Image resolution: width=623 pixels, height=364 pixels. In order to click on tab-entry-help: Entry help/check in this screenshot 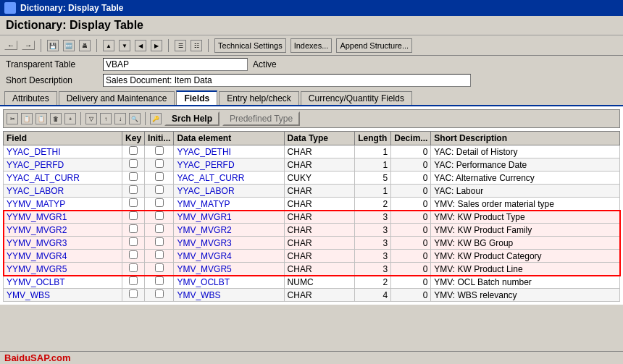, I will do `click(259, 98)`.